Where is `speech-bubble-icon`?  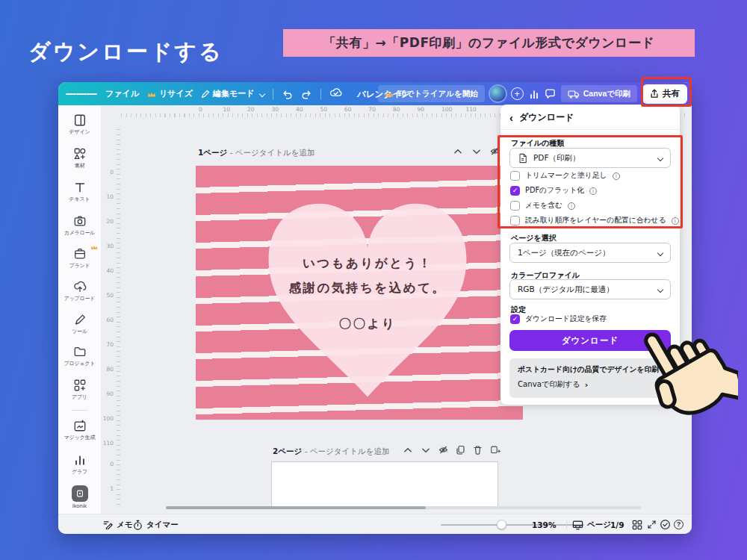 speech-bubble-icon is located at coordinates (550, 94).